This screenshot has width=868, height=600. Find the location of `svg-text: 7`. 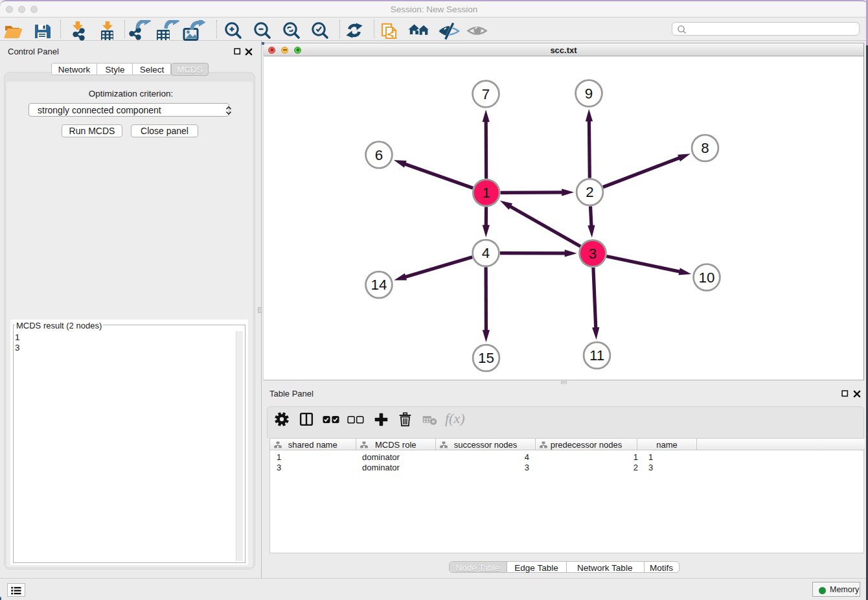

svg-text: 7 is located at coordinates (486, 95).